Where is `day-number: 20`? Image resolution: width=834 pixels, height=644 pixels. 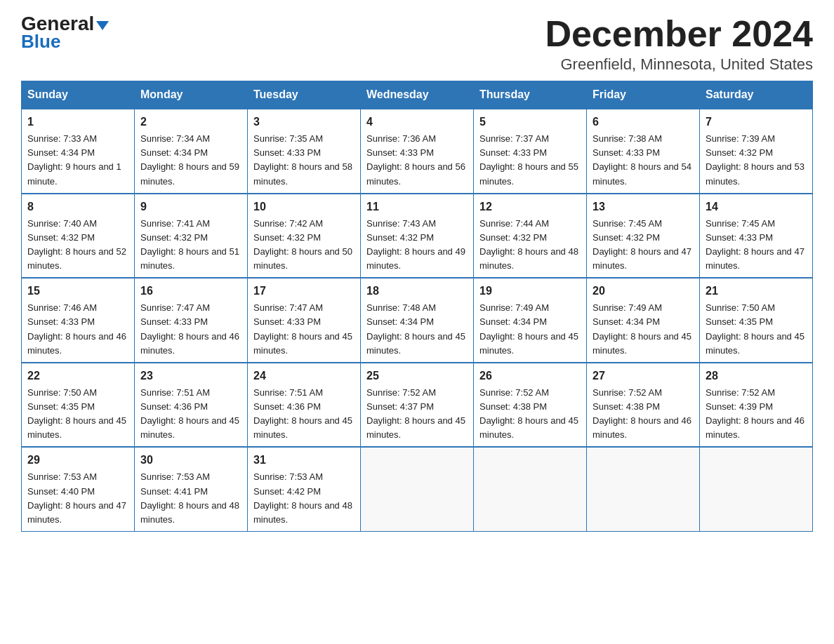 day-number: 20 is located at coordinates (643, 291).